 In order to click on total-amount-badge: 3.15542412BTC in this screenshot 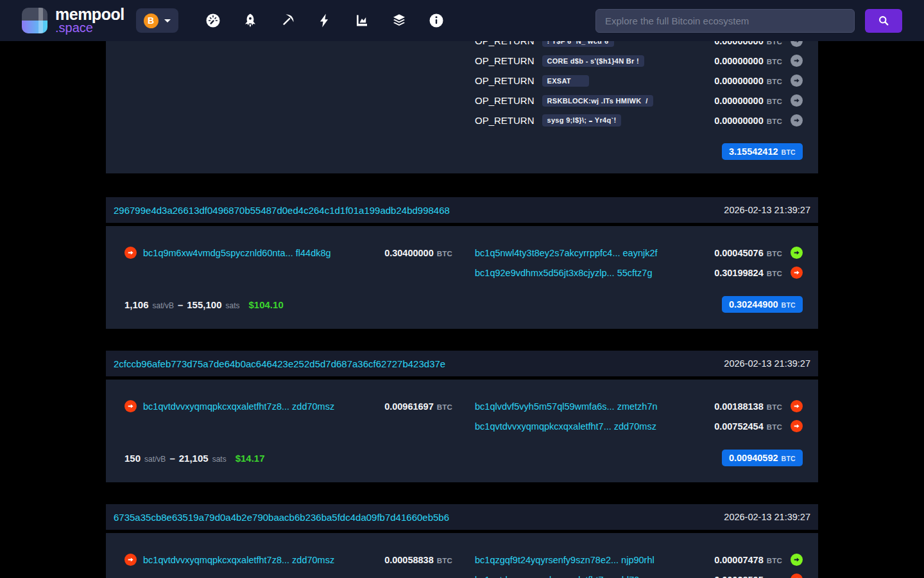, I will do `click(762, 152)`.